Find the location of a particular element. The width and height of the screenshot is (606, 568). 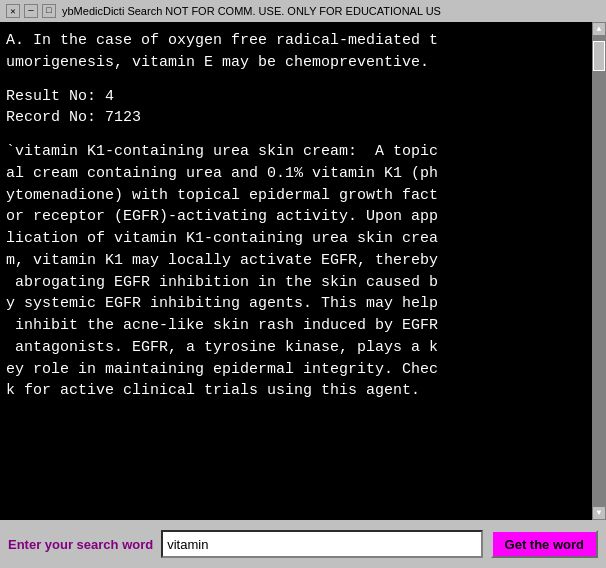

minimize-button: ─ is located at coordinates (31, 11).